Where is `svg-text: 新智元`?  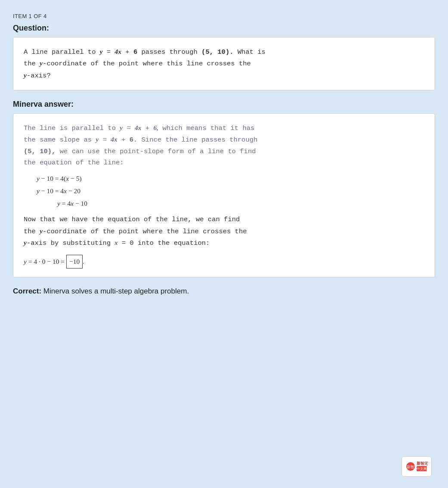
svg-text: 新智元 is located at coordinates (422, 463).